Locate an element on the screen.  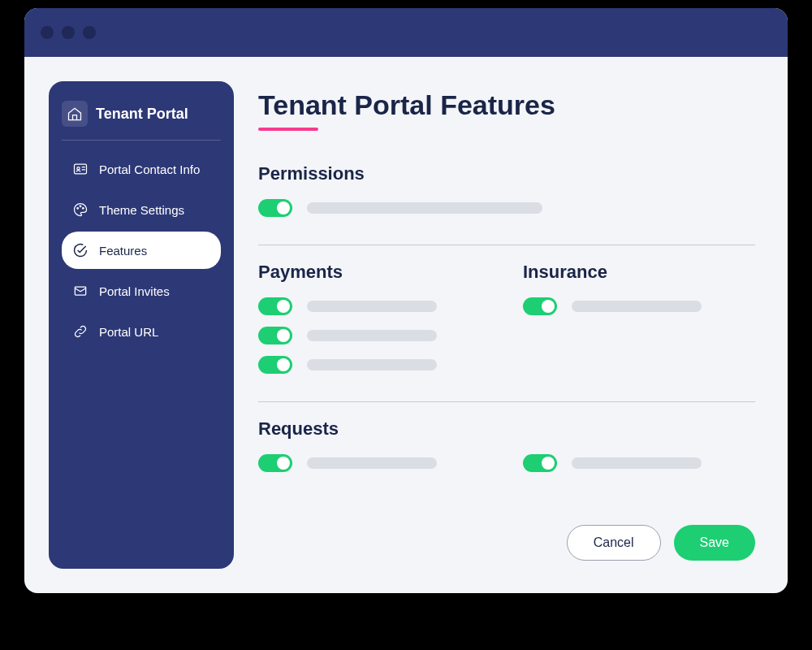
section-title-payments: Payments is located at coordinates (374, 272).